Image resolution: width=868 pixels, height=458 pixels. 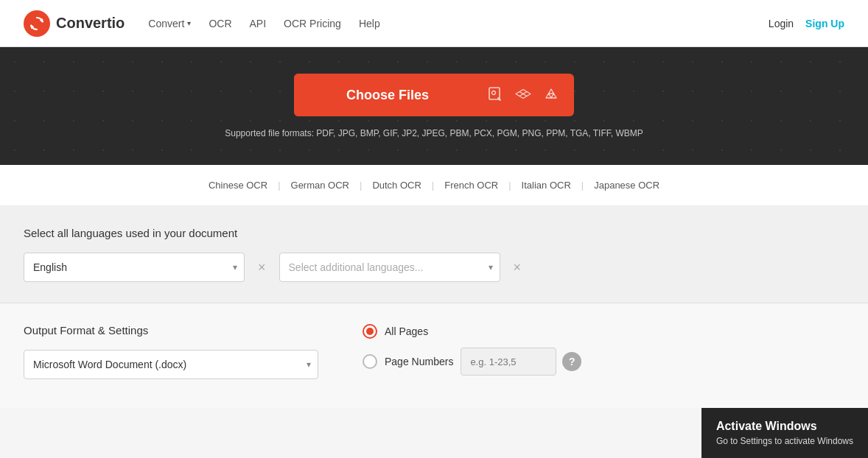 What do you see at coordinates (390, 267) in the screenshot?
I see `additional-language-wrapper: Select additional languages... French Ge…` at bounding box center [390, 267].